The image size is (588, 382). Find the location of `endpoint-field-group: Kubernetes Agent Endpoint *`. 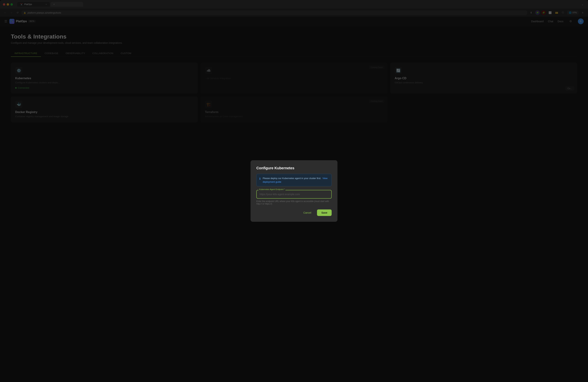

endpoint-field-group: Kubernetes Agent Endpoint * is located at coordinates (294, 194).